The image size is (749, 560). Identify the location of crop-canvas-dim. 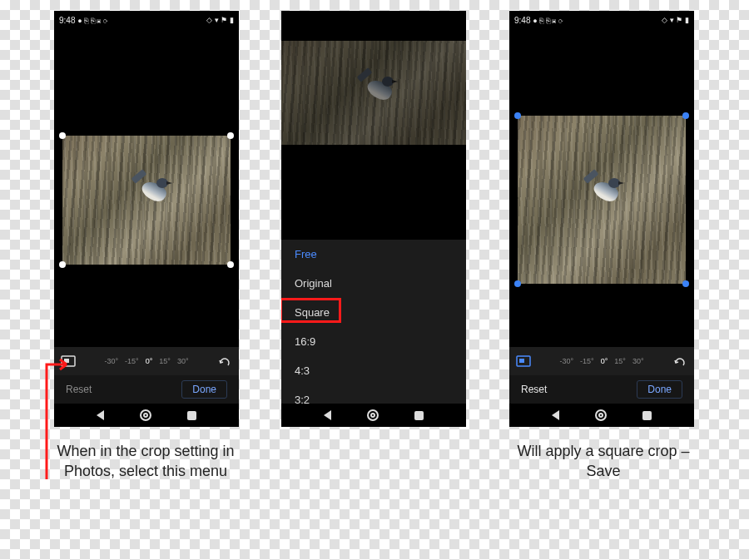
(374, 96).